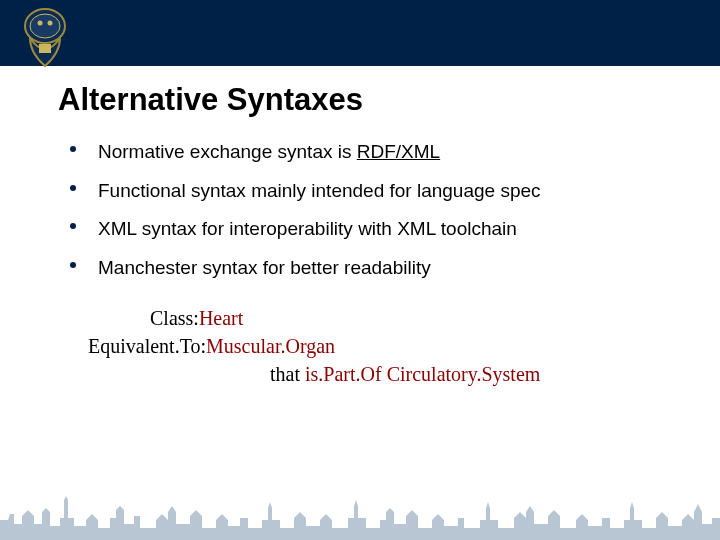 The width and height of the screenshot is (720, 540). Describe the element at coordinates (370, 268) in the screenshot. I see `bullet-item-3: Manchester syntax for better readability` at that location.